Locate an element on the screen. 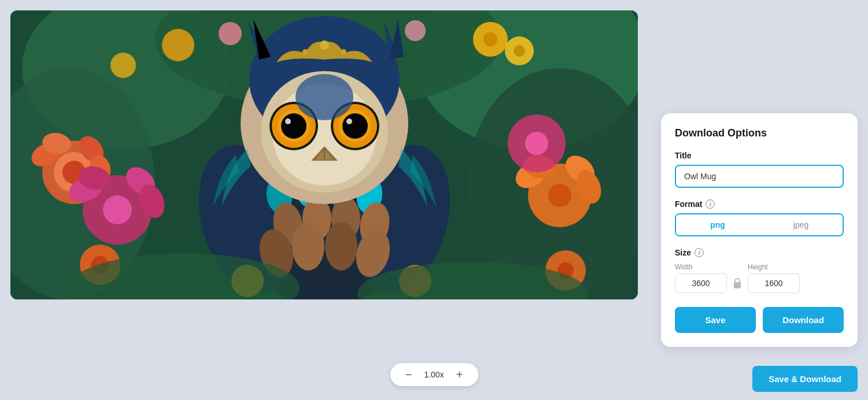 This screenshot has height=400, width=868. format-label: Format i is located at coordinates (759, 204).